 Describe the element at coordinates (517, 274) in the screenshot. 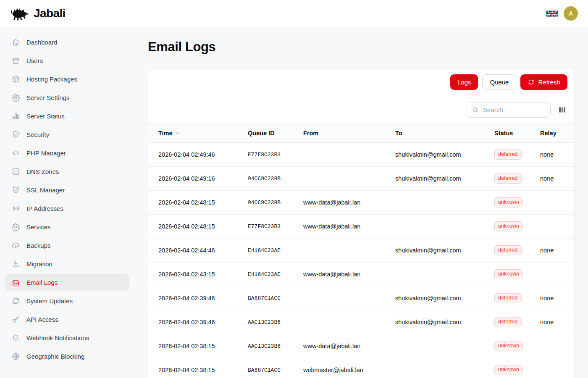

I see `cell-status: unknown` at that location.